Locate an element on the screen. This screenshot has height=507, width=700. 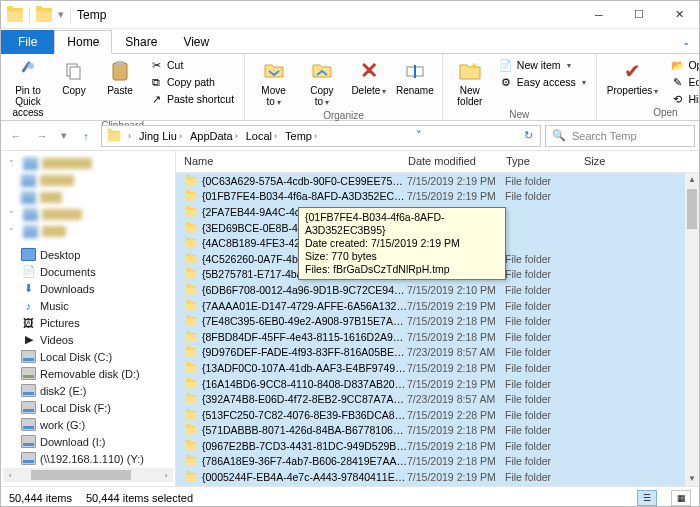
view-icons-button: ▦ is located at coordinates (681, 498).